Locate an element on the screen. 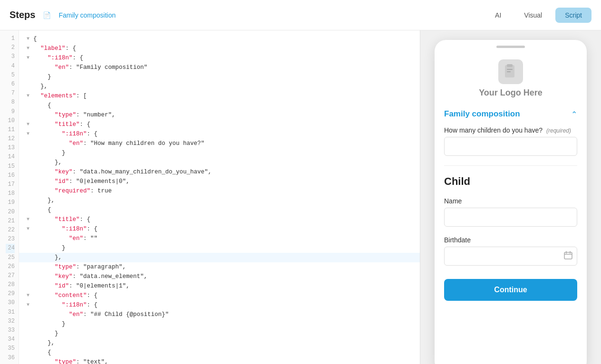  line-number: 5 is located at coordinates (10, 75).